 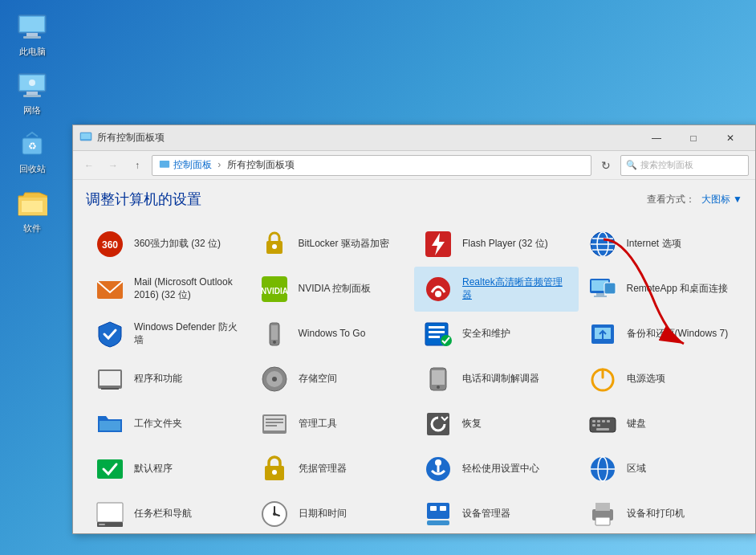 What do you see at coordinates (332, 424) in the screenshot?
I see `item-admin: 管理工具` at bounding box center [332, 424].